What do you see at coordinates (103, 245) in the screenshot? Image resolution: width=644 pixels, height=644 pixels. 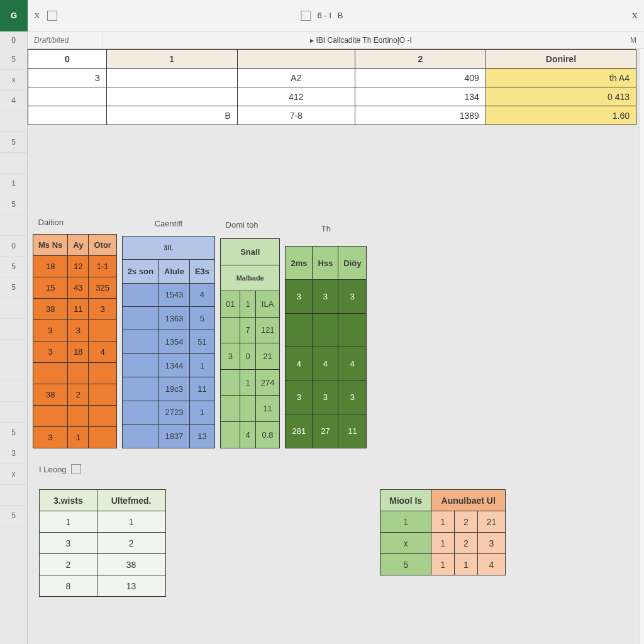 I see `col-header: Otor` at bounding box center [103, 245].